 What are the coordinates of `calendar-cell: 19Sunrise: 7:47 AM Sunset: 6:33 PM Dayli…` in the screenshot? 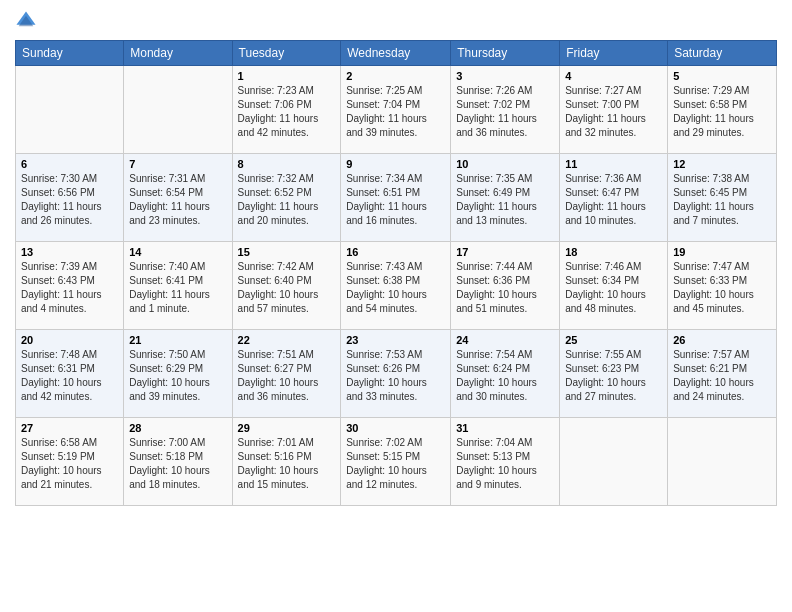 It's located at (722, 286).